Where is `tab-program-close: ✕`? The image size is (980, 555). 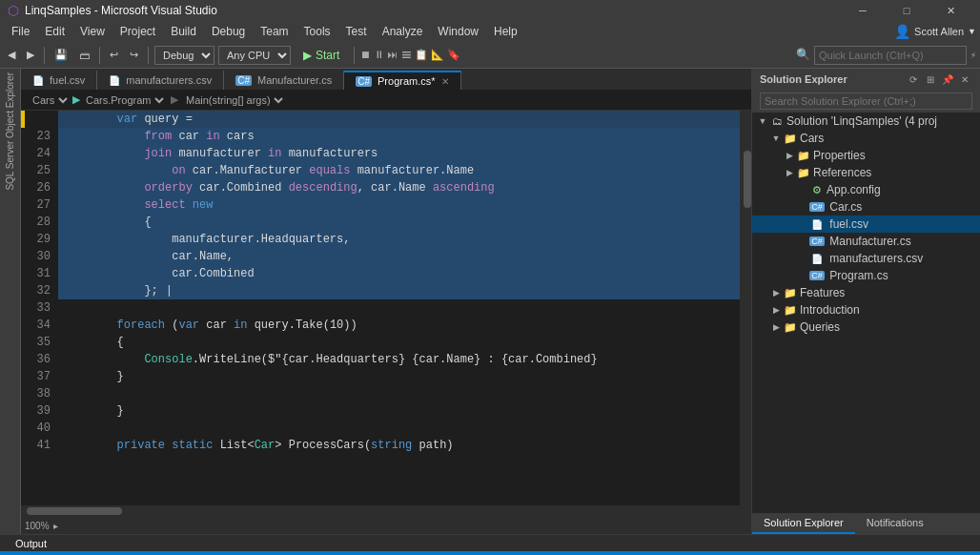 tab-program-close: ✕ is located at coordinates (445, 82).